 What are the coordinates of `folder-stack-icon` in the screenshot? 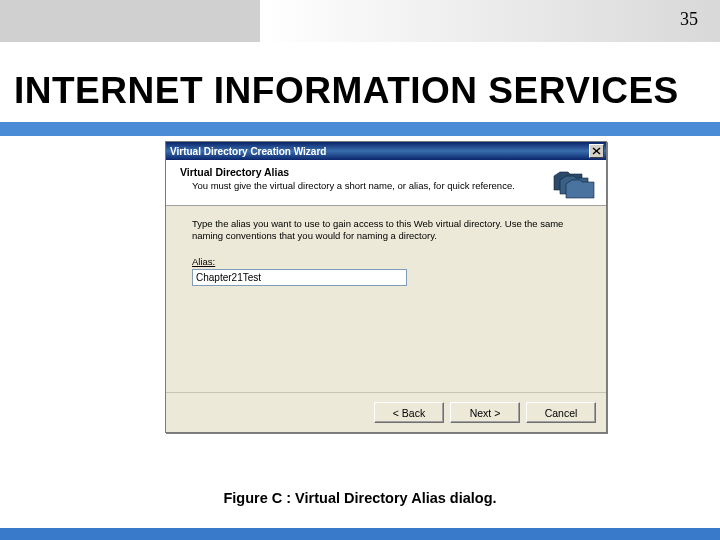 It's located at (574, 185).